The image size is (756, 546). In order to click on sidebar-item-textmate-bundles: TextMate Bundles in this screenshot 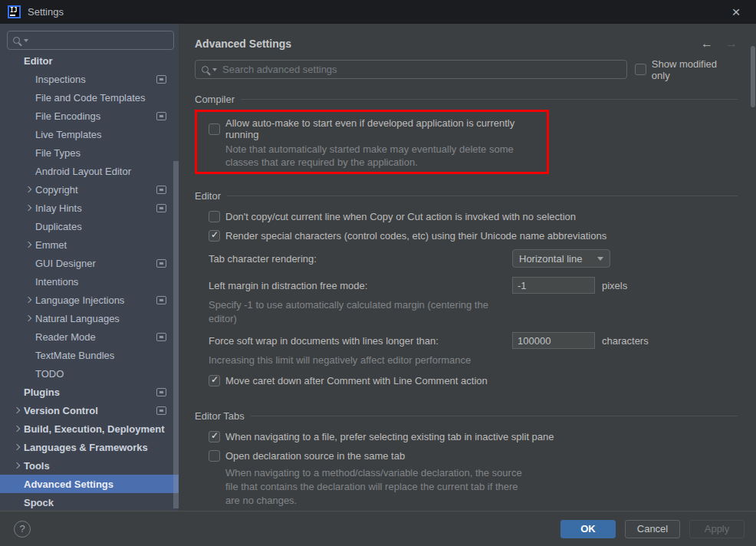, I will do `click(89, 355)`.